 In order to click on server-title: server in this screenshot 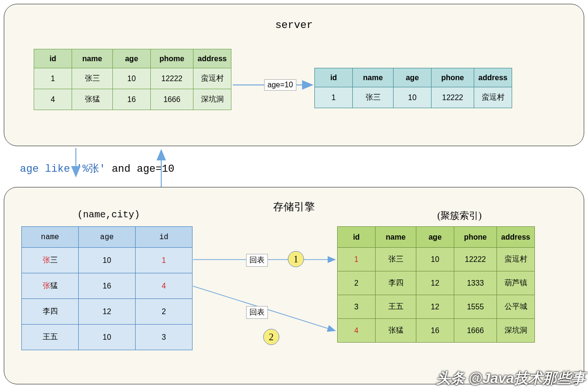, I will do `click(294, 26)`.